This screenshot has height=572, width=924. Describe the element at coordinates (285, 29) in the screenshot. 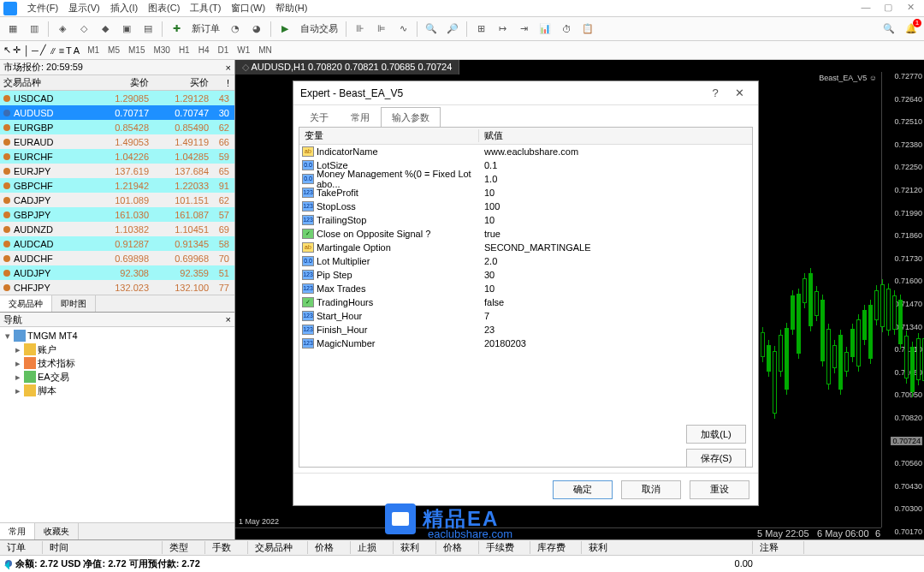

I see `autotrade-icon: ▶` at that location.